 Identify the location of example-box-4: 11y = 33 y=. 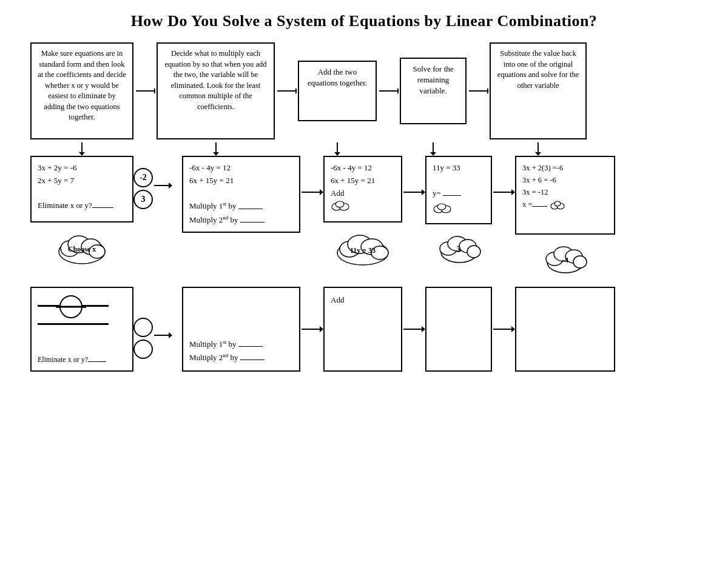
(459, 190).